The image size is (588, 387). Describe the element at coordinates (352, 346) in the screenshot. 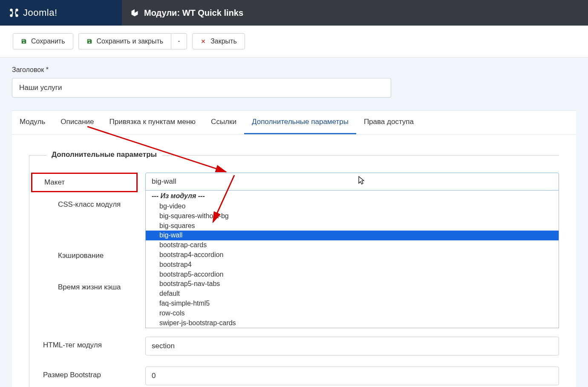

I see `html-tag-input` at that location.